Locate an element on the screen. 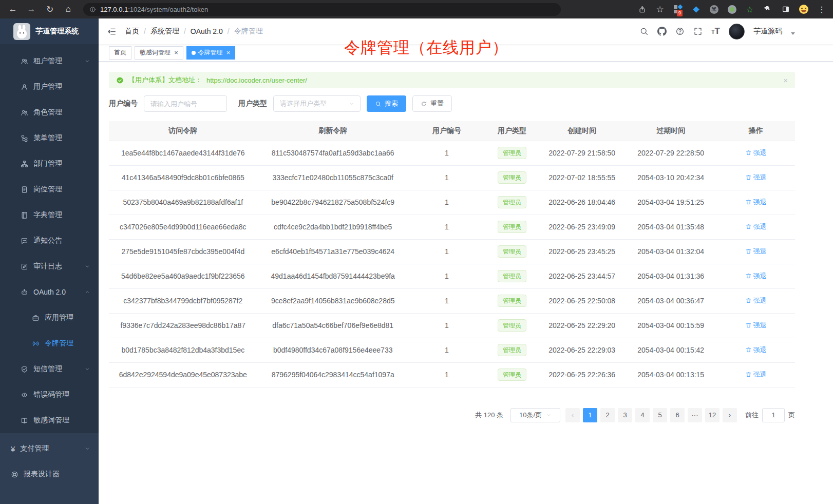  refresh-token-cell: 333ecfc71e02480cb11055c875c3ca0f is located at coordinates (333, 178).